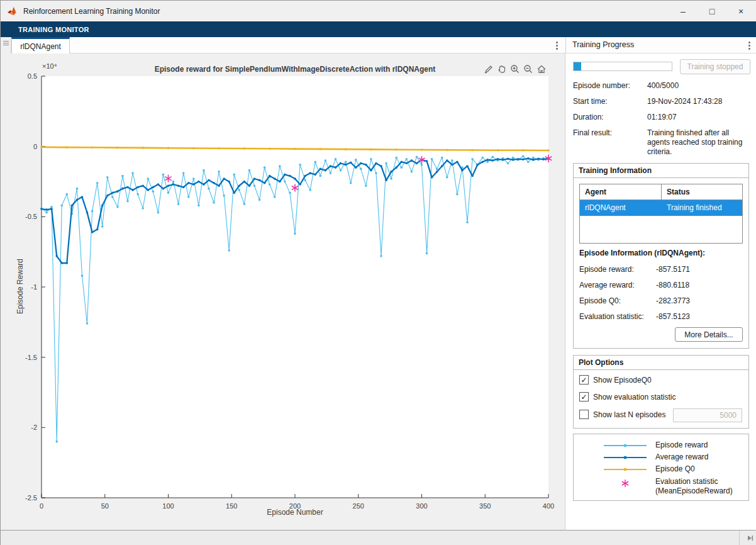  I want to click on ribbon-tab-training-monitor: TRAINING MONITOR, so click(54, 30).